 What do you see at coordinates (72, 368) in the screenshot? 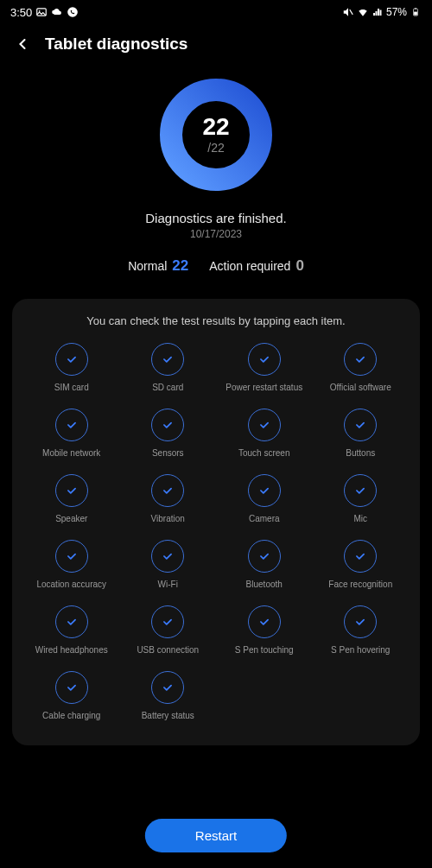
I see `result-item: SIM card` at bounding box center [72, 368].